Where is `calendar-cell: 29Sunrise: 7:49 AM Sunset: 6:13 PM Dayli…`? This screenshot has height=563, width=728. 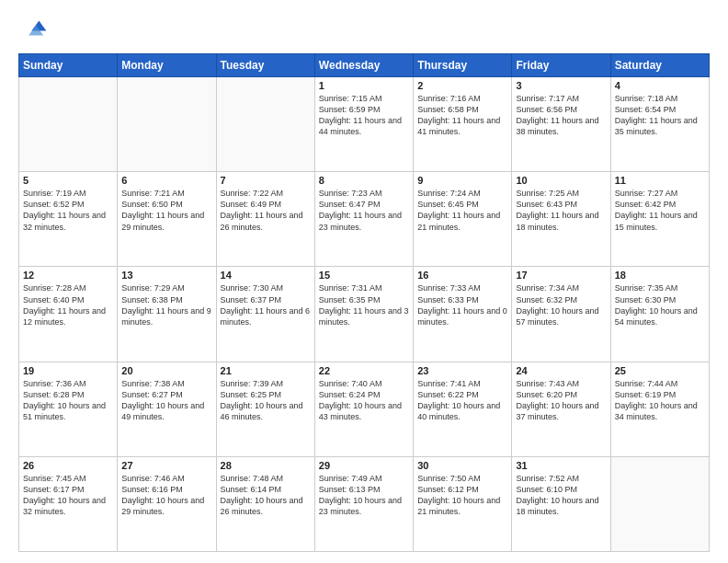 calendar-cell: 29Sunrise: 7:49 AM Sunset: 6:13 PM Dayli… is located at coordinates (364, 504).